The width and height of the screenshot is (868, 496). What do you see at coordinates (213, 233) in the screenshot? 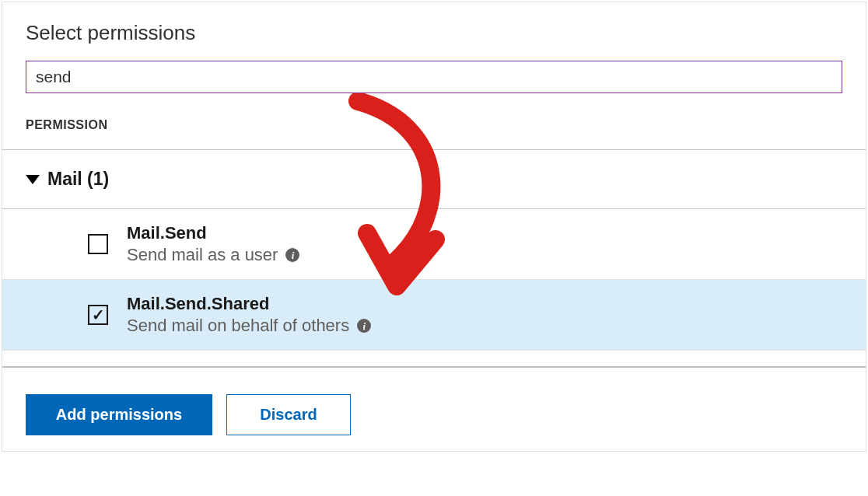
I see `permission-name: Mail.Send` at bounding box center [213, 233].